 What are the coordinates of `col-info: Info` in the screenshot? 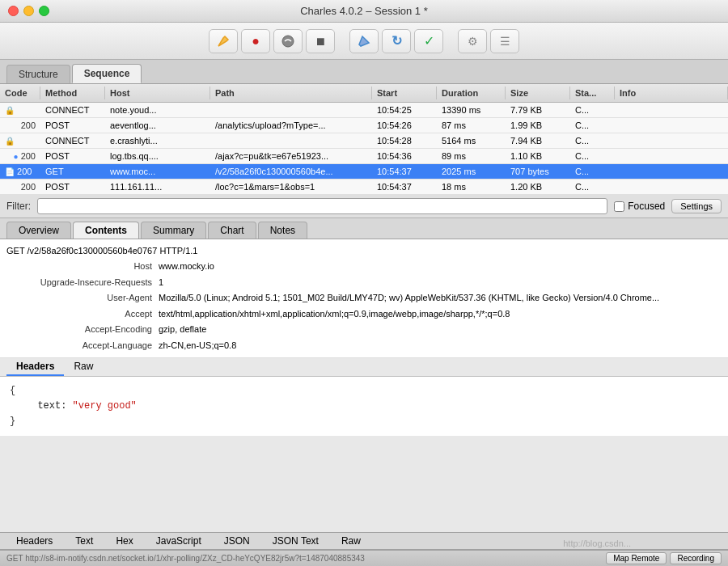 It's located at (671, 93).